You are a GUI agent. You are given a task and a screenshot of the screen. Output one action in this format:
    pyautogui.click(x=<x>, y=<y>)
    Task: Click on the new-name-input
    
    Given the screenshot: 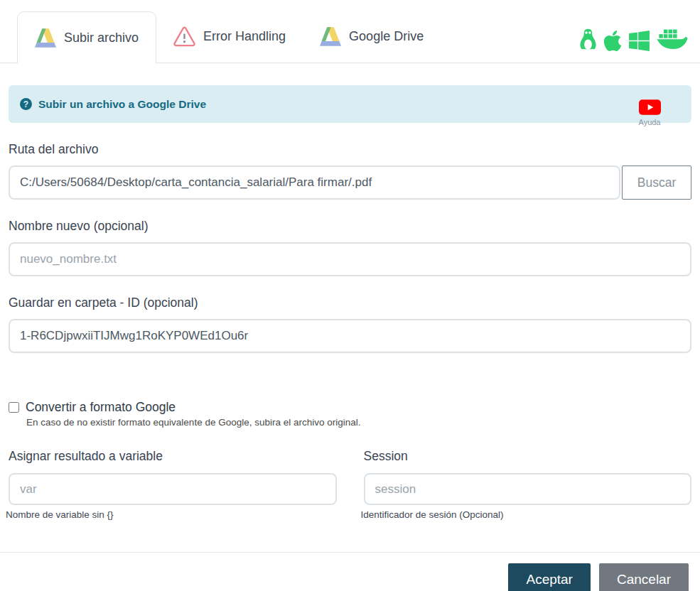 What is the action you would take?
    pyautogui.click(x=350, y=259)
    